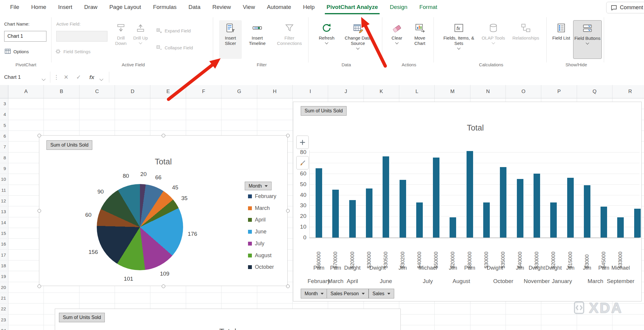 The image size is (644, 330). What do you see at coordinates (324, 111) in the screenshot?
I see `bar-value-field-button: Sum of Units Sold` at bounding box center [324, 111].